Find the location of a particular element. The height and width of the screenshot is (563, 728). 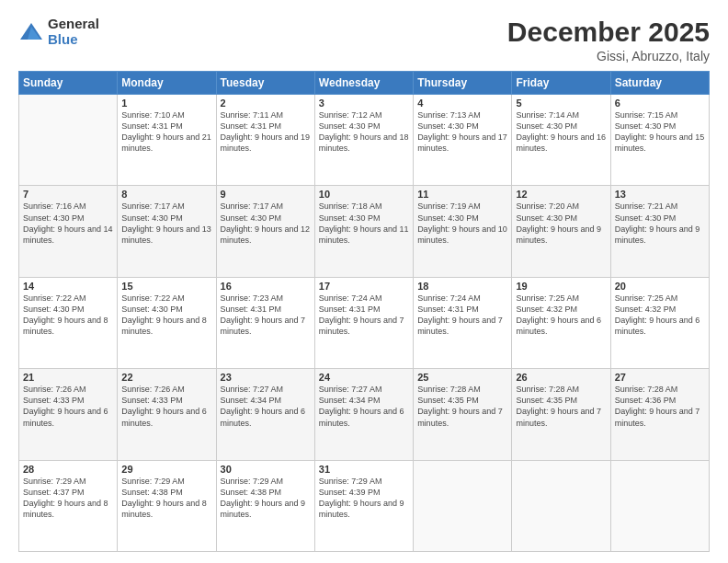

calendar-header-sunday: Sunday is located at coordinates (68, 83).